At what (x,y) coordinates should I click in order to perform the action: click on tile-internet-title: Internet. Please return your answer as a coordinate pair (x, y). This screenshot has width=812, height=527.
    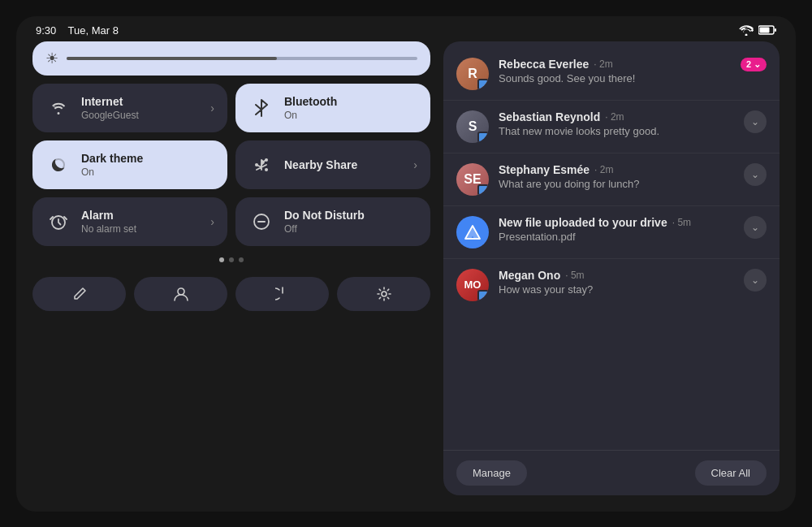
    Looking at the image, I should click on (141, 102).